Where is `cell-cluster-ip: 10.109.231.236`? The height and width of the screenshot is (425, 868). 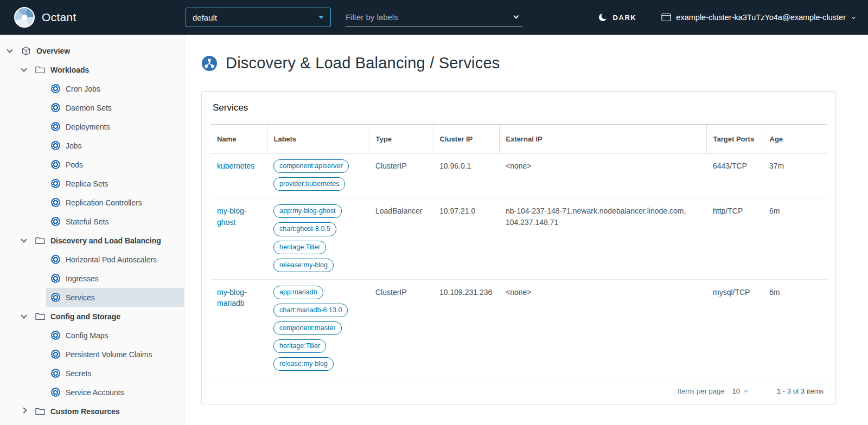
cell-cluster-ip: 10.109.231.236 is located at coordinates (466, 329).